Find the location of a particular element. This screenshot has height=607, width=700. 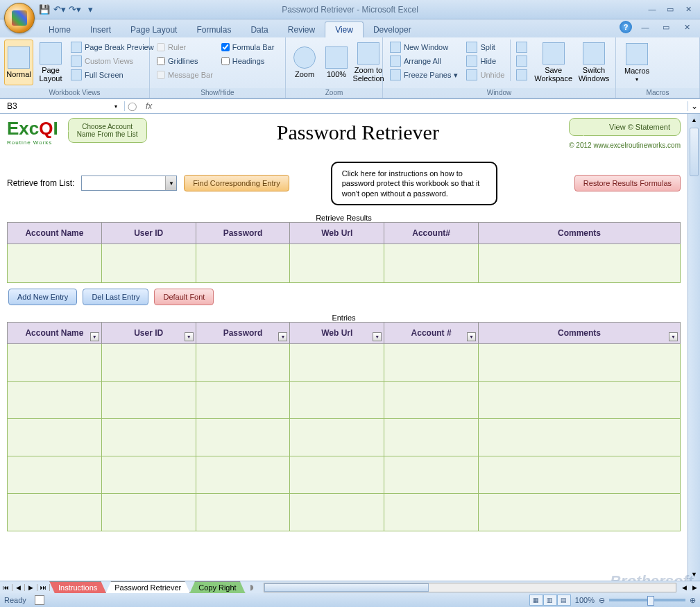

sync-scroll-button is located at coordinates (522, 61).